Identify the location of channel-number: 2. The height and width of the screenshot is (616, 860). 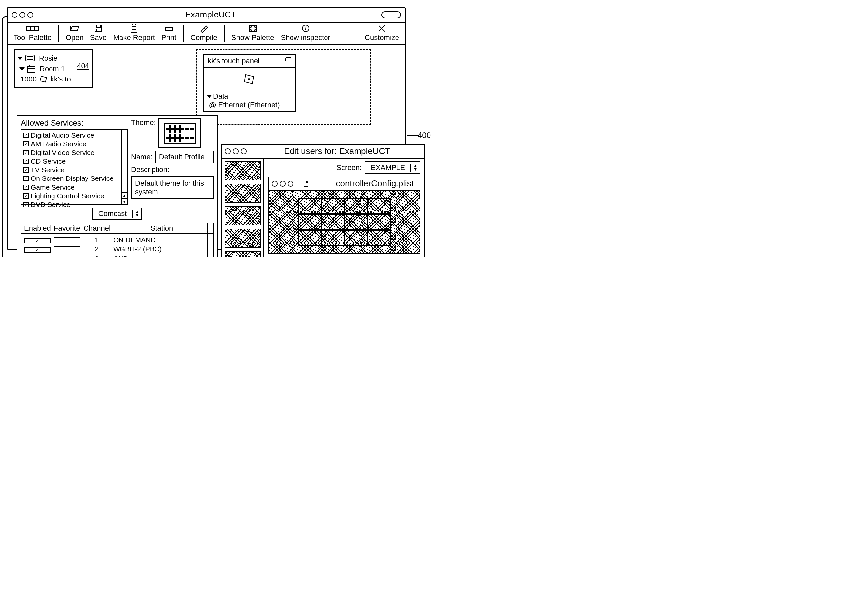
(97, 249).